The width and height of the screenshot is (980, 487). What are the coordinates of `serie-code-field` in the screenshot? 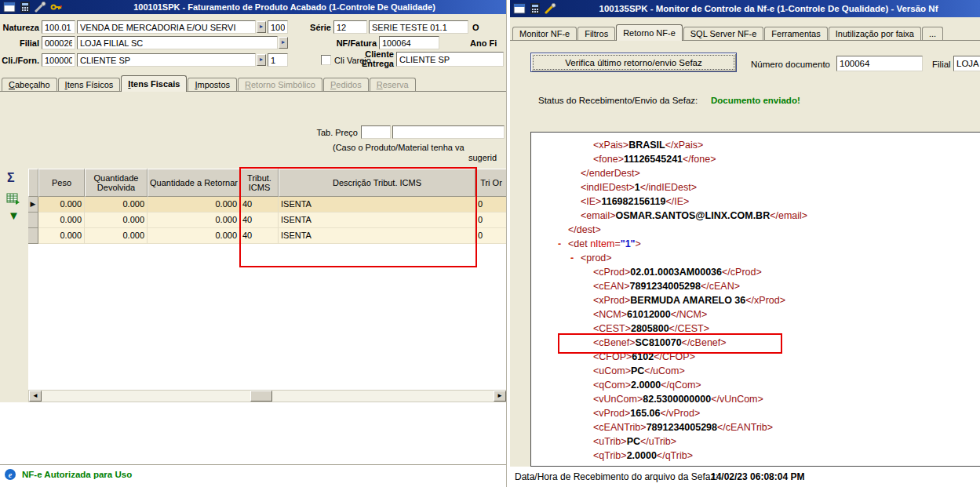 It's located at (350, 27).